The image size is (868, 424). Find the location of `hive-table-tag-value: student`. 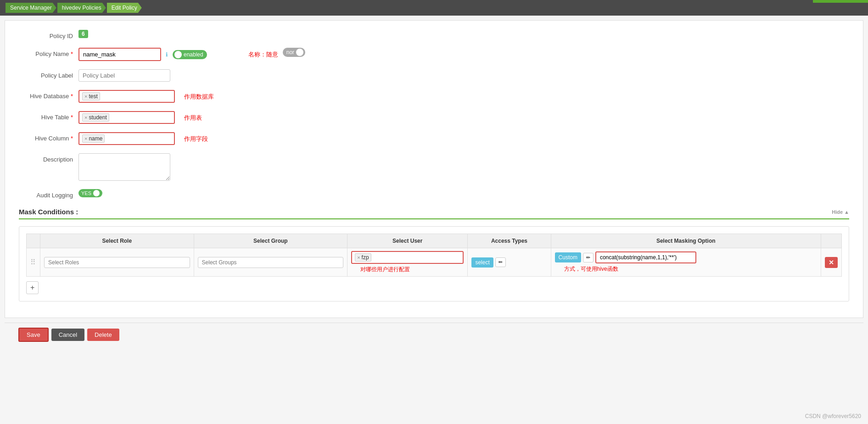

hive-table-tag-value: student is located at coordinates (97, 117).